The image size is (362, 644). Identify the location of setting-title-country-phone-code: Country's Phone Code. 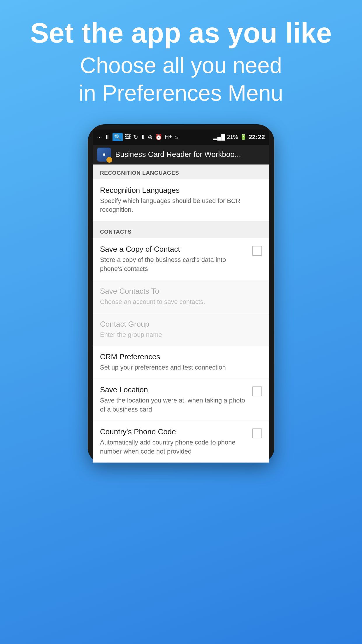
(174, 432).